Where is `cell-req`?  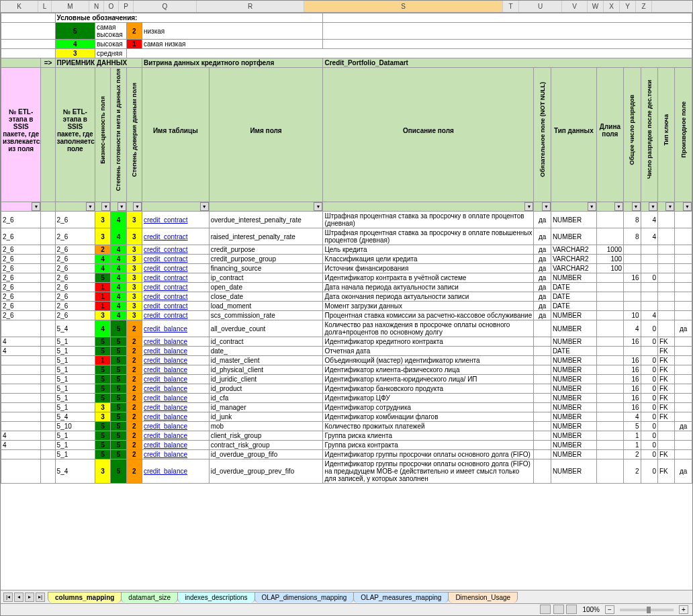
cell-req is located at coordinates (543, 436).